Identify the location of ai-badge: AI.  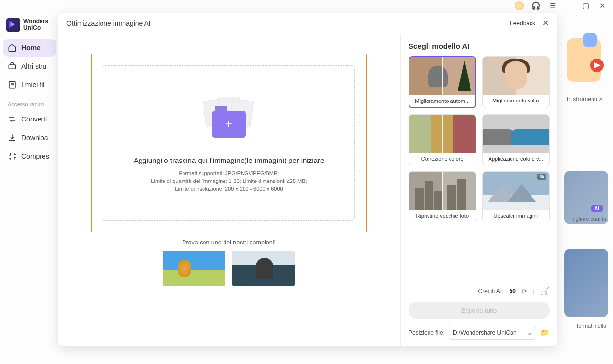
(597, 209).